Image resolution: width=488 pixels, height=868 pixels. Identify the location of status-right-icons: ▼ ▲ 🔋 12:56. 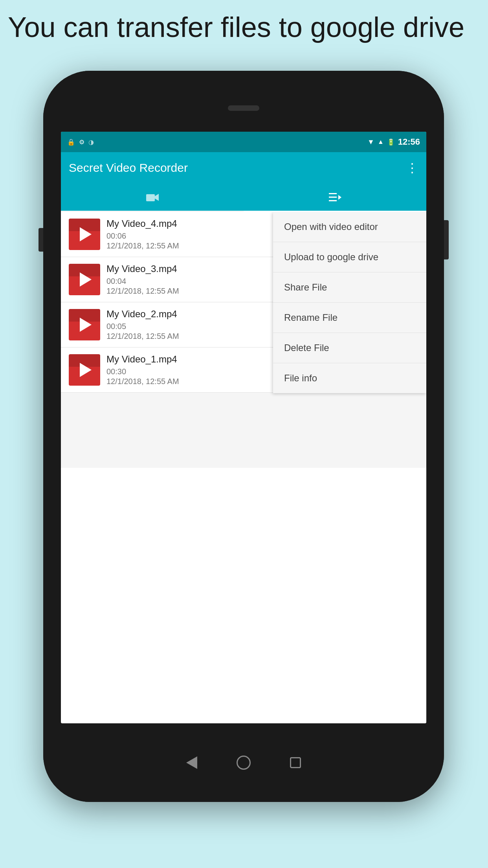
(394, 142).